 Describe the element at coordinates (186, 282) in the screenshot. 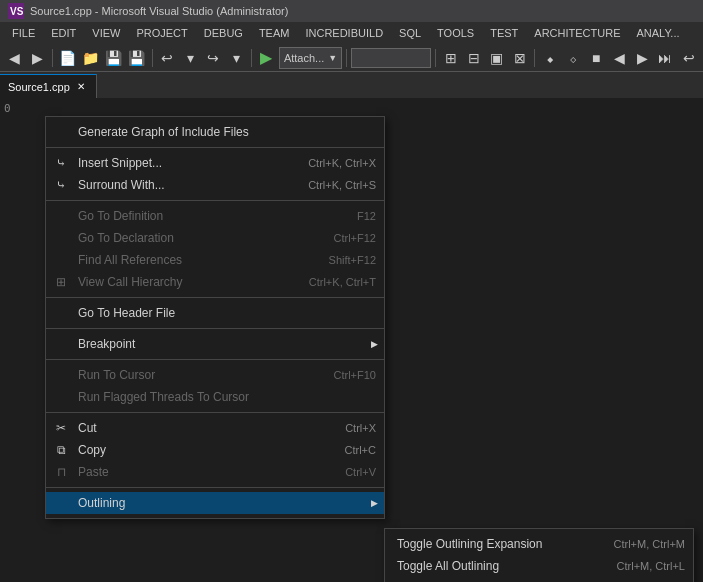

I see `ctx-view-call-hier-label: View Call Hierarchy` at that location.